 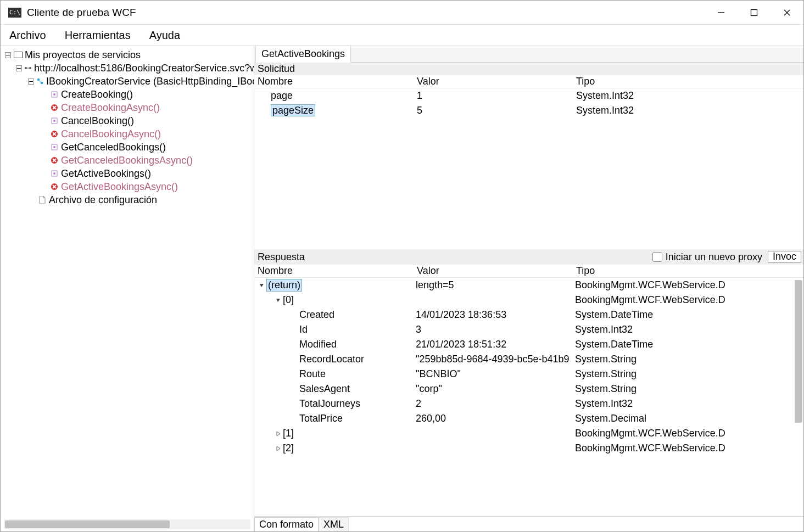 I want to click on menu-file: Archivo, so click(x=27, y=35).